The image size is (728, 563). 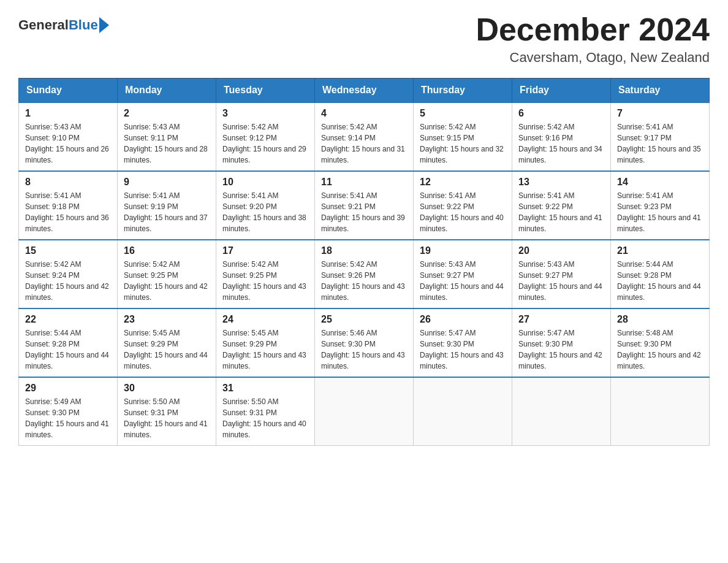 What do you see at coordinates (364, 343) in the screenshot?
I see `calendar-cell: 25Sunrise: 5:46 AMSunset: 9:30 PMDayligh…` at bounding box center [364, 343].